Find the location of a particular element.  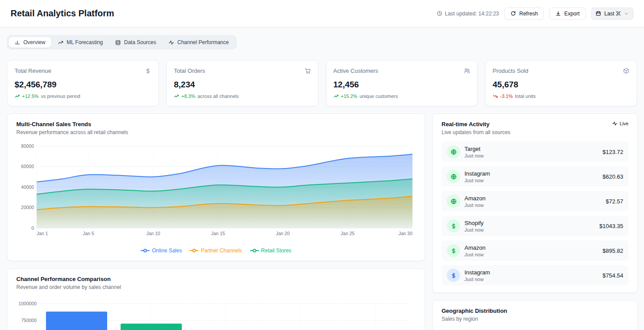

kpi-label: Total Revenue is located at coordinates (33, 71).